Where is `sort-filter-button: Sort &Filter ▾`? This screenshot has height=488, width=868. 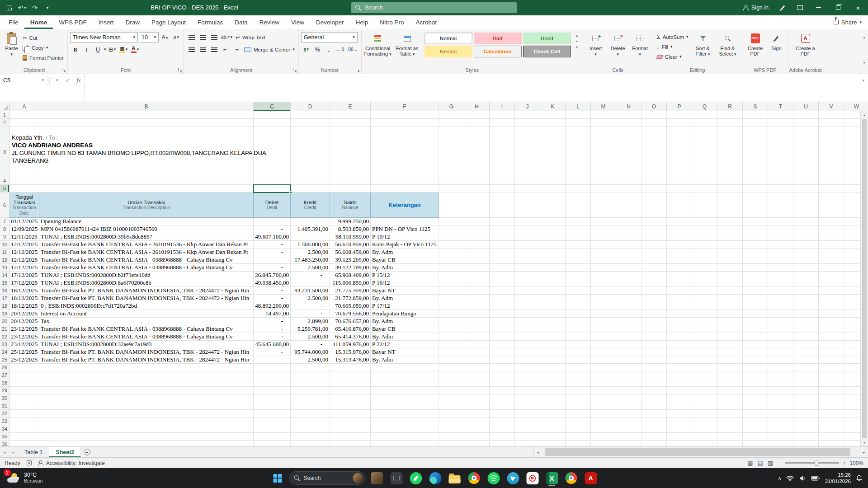
sort-filter-button: Sort &Filter ▾ is located at coordinates (703, 44).